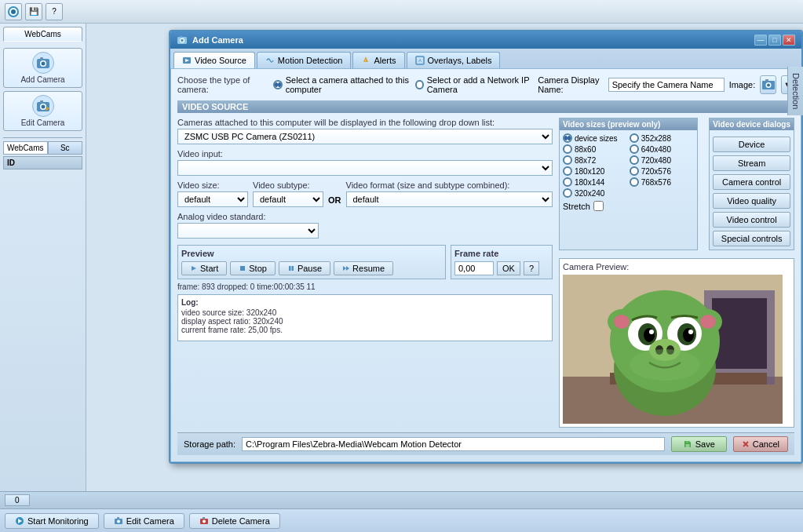 The height and width of the screenshot is (532, 803). Describe the element at coordinates (213, 194) in the screenshot. I see `video-size-field: Video size: default` at that location.